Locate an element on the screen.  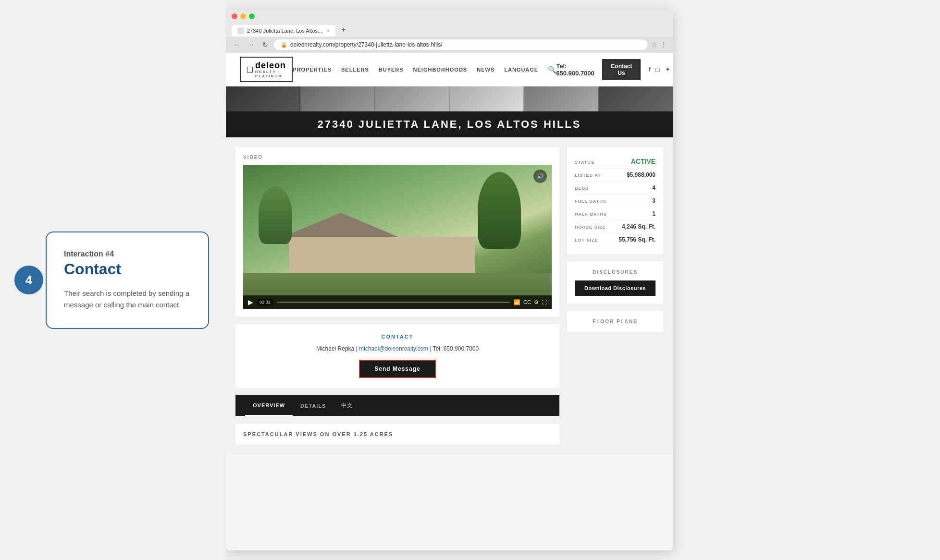
image-strip is located at coordinates (449, 99).